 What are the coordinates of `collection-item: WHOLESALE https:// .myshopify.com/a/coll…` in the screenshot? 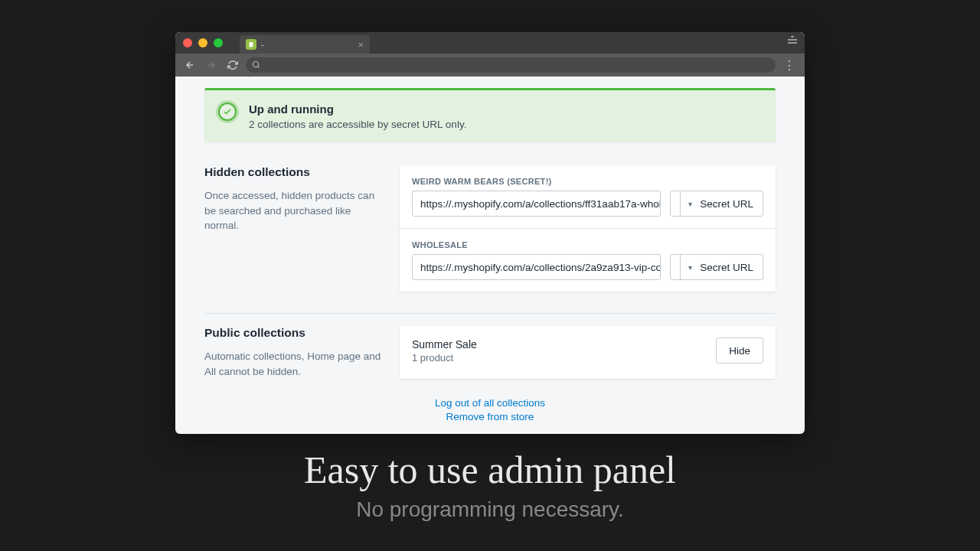 It's located at (588, 260).